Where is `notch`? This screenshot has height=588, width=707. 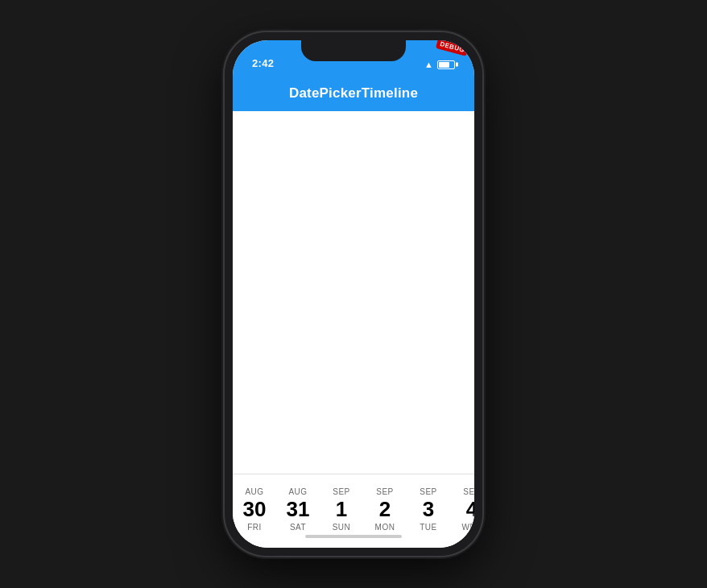
notch is located at coordinates (354, 51).